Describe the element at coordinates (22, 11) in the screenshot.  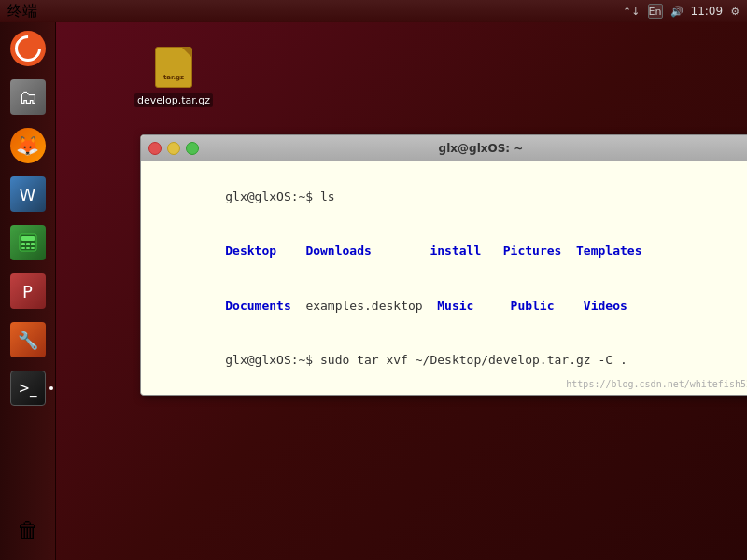
I see `topbar-left: 终端` at that location.